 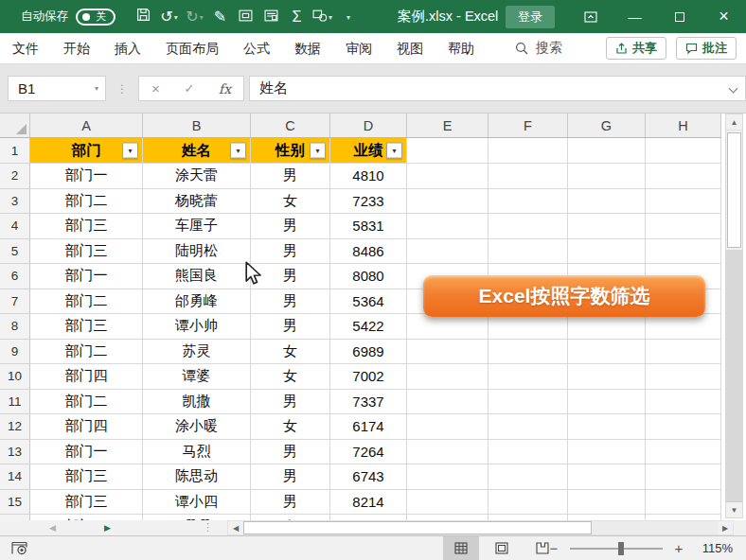 What do you see at coordinates (359, 48) in the screenshot?
I see `tab-审阅: 审阅` at bounding box center [359, 48].